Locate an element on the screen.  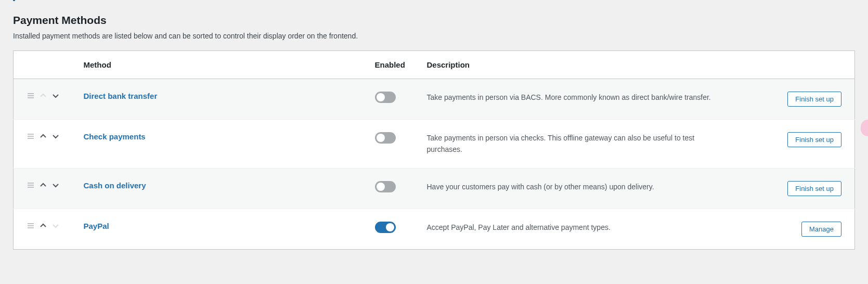
description-cell: Take payments in person via checks. This… is located at coordinates (594, 144).